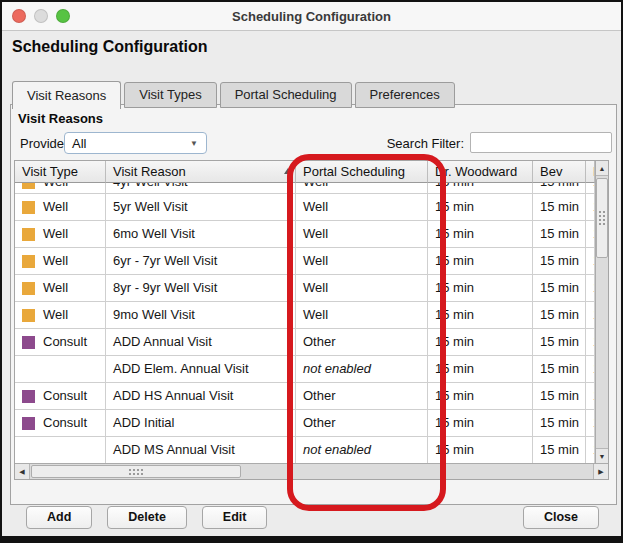  What do you see at coordinates (312, 188) in the screenshot?
I see `table-row: Well4yr Well VisitWell15 min15 min15 min` at bounding box center [312, 188].